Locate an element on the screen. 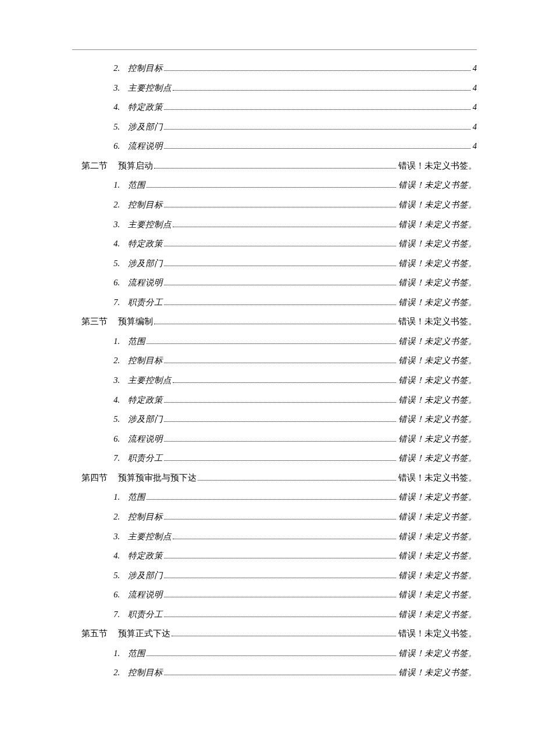  toc-number: 7. is located at coordinates (114, 458).